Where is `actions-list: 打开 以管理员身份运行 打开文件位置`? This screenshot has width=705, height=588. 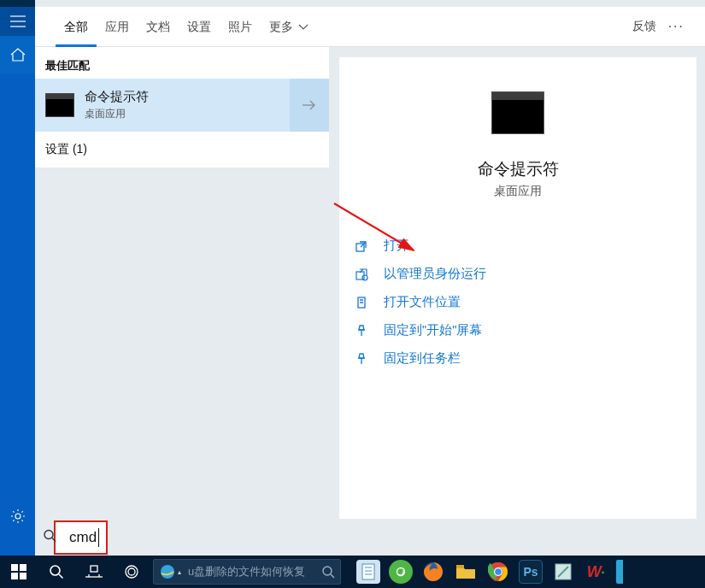 actions-list: 打开 以管理员身份运行 打开文件位置 is located at coordinates (518, 283).